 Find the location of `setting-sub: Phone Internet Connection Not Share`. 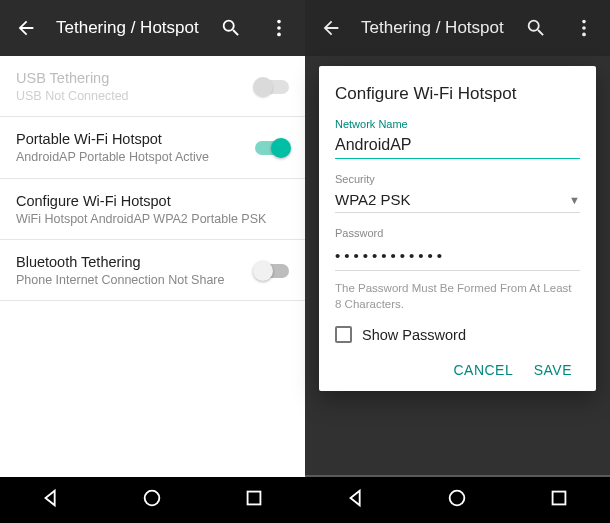

setting-sub: Phone Internet Connection Not Share is located at coordinates (130, 280).